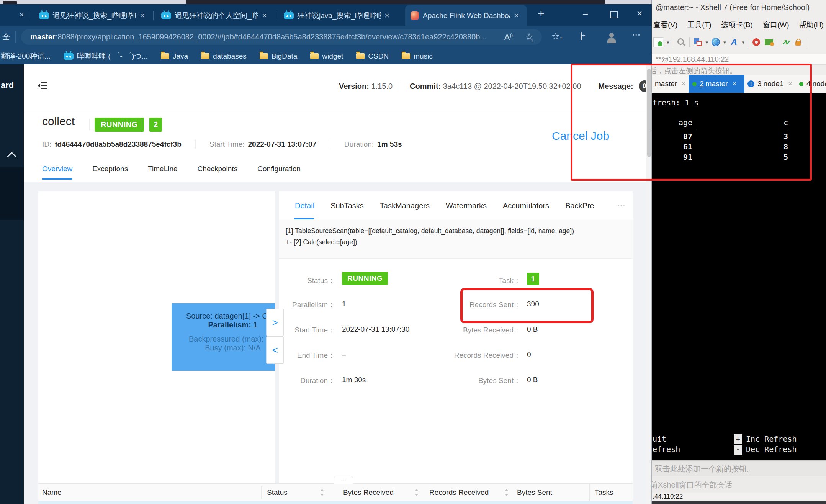 The height and width of the screenshot is (504, 826). I want to click on column-status: Status, so click(277, 493).